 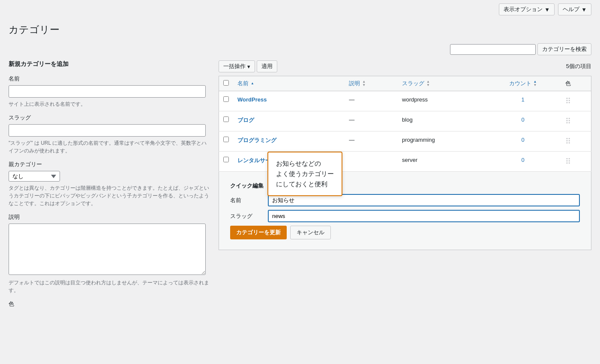 I want to click on sort-arrows-desc: ▲ ▼, so click(x=364, y=84).